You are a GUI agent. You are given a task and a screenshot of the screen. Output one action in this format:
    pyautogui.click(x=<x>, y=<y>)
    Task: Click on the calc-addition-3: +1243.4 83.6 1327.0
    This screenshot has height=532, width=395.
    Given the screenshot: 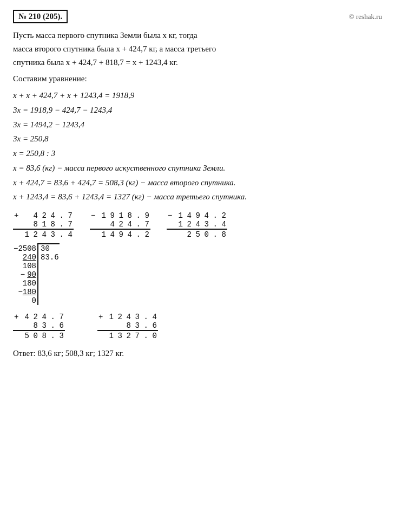 What is the action you would take?
    pyautogui.click(x=128, y=326)
    